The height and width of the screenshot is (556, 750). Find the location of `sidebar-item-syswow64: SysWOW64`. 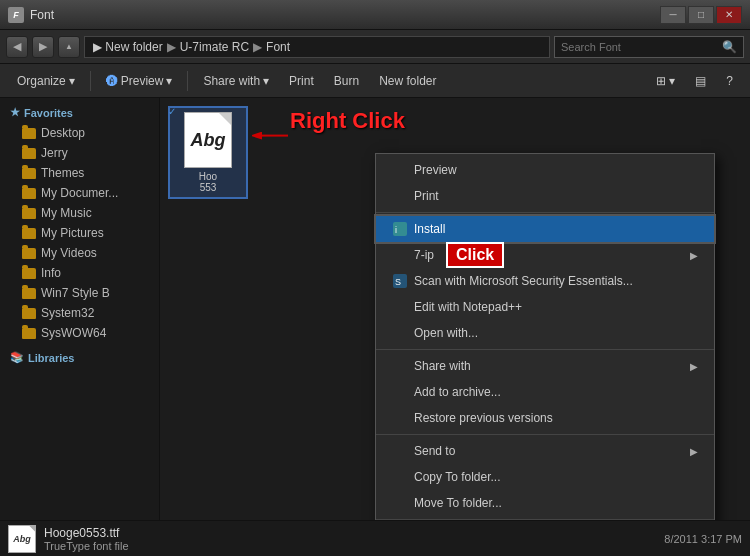

sidebar-item-syswow64: SysWOW64 is located at coordinates (80, 333).